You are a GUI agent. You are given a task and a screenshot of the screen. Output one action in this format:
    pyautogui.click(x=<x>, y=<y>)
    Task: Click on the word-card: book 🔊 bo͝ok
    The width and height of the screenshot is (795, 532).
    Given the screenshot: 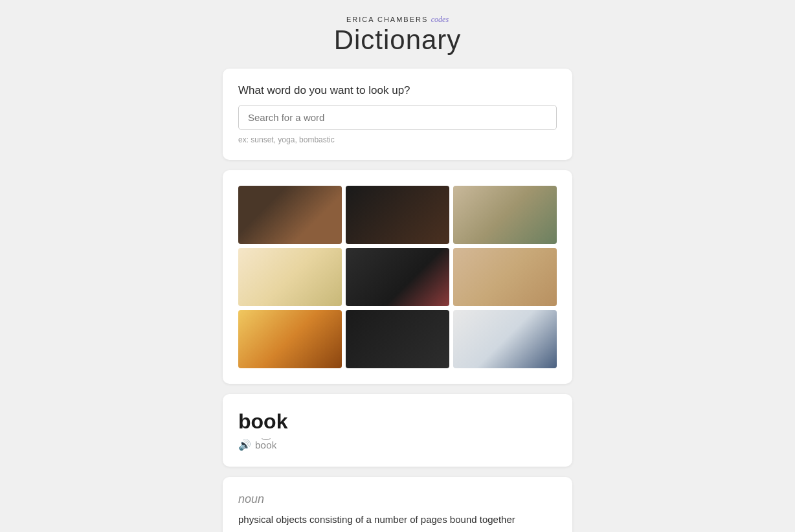 What is the action you would take?
    pyautogui.click(x=398, y=430)
    